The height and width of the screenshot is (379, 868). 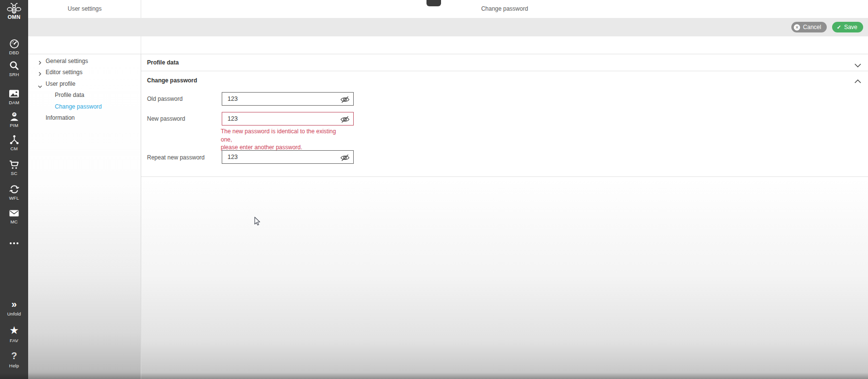 I want to click on bee-icon, so click(x=14, y=8).